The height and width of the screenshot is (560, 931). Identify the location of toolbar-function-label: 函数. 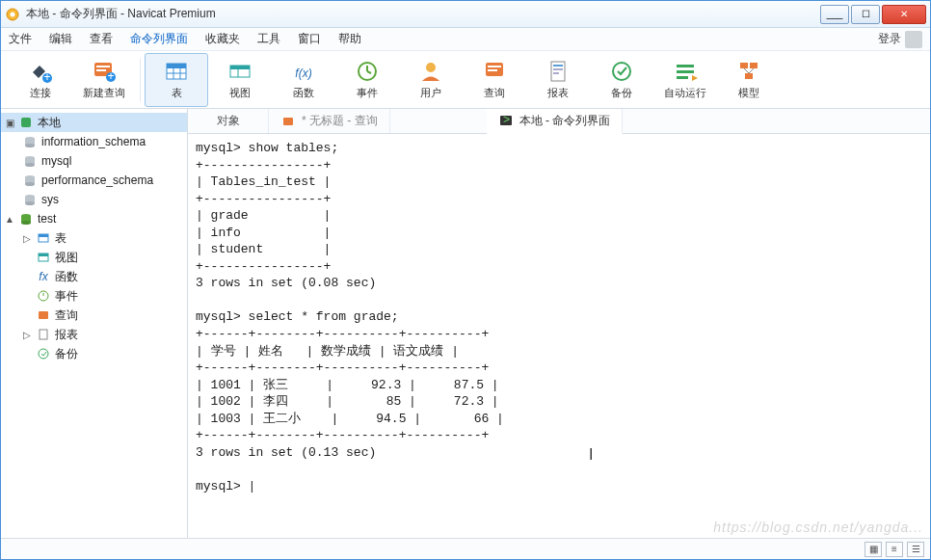
(304, 93).